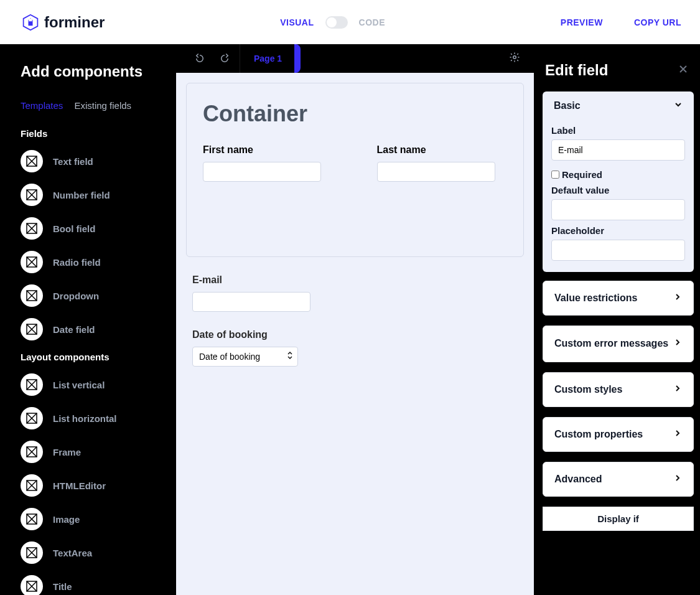 This screenshot has width=700, height=595. What do you see at coordinates (515, 59) in the screenshot?
I see `gear-icon` at bounding box center [515, 59].